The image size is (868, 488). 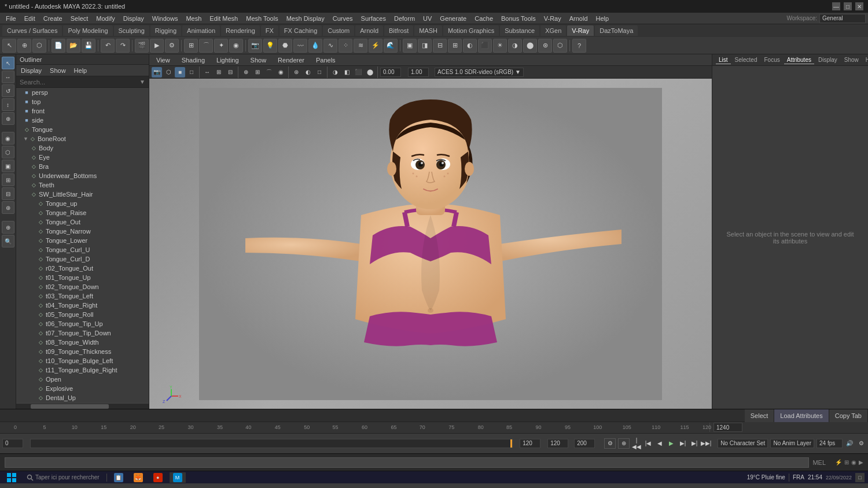 I want to click on outliner-item-tongue-up: ◇ Tongue_up, so click(x=82, y=204).